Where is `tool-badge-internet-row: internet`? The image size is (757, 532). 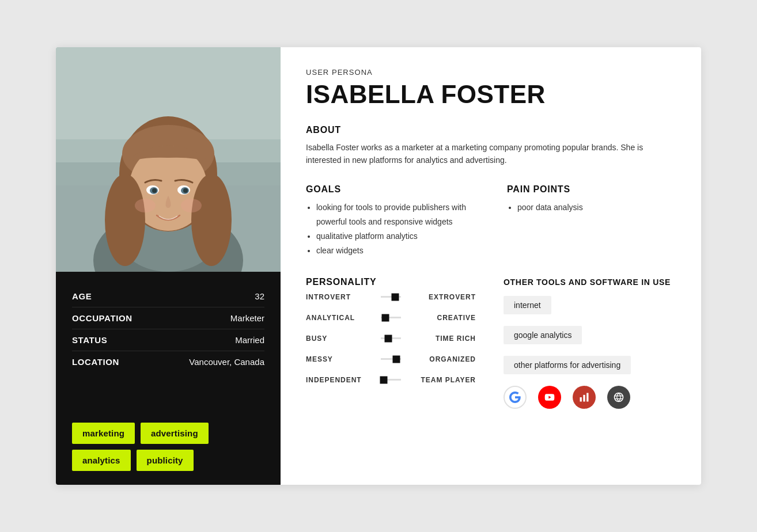
tool-badge-internet-row: internet is located at coordinates (589, 308).